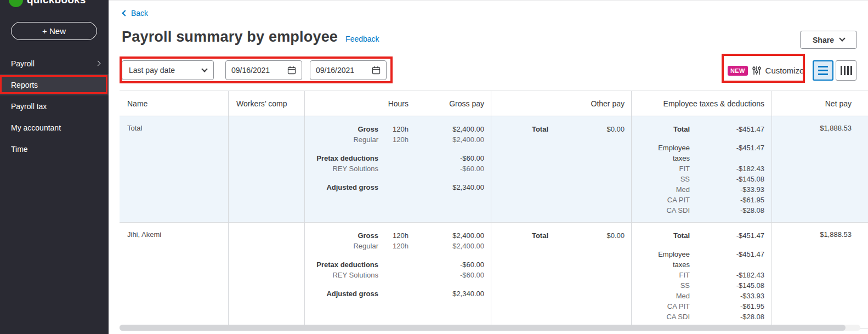  What do you see at coordinates (135, 128) in the screenshot?
I see `employee-name: Total` at bounding box center [135, 128].